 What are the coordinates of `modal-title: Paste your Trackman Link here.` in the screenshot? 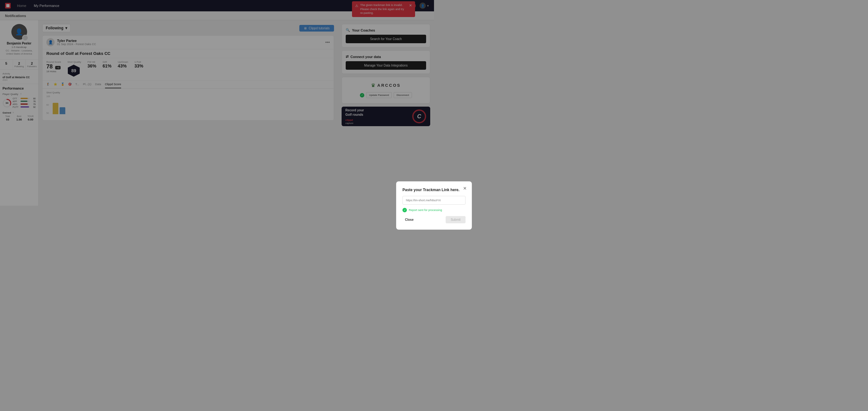 It's located at (418, 190).